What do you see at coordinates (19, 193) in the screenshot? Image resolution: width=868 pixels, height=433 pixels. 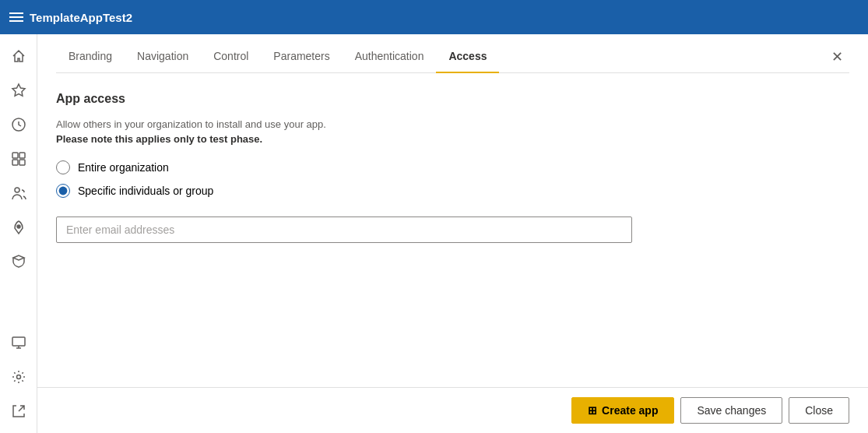 I see `sidebar-item-users` at bounding box center [19, 193].